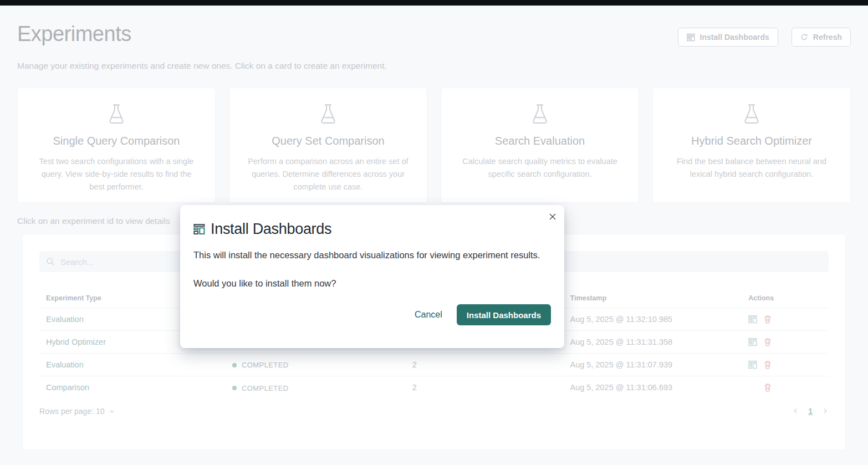 This screenshot has height=465, width=868. What do you see at coordinates (372, 277) in the screenshot?
I see `install-dashboards-modal: Install Dashboards This will install the…` at bounding box center [372, 277].